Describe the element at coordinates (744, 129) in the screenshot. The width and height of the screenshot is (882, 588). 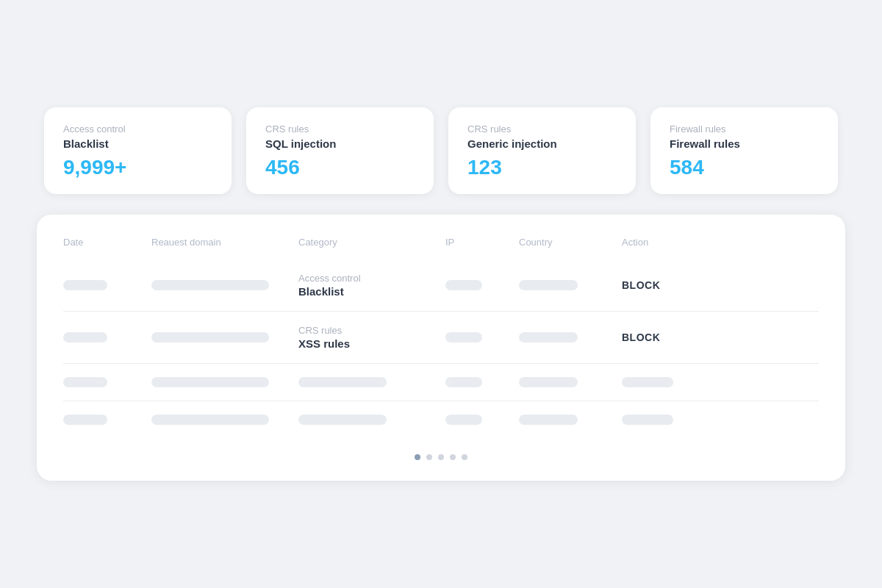
I see `stat-label-3: Firewall rules` at that location.